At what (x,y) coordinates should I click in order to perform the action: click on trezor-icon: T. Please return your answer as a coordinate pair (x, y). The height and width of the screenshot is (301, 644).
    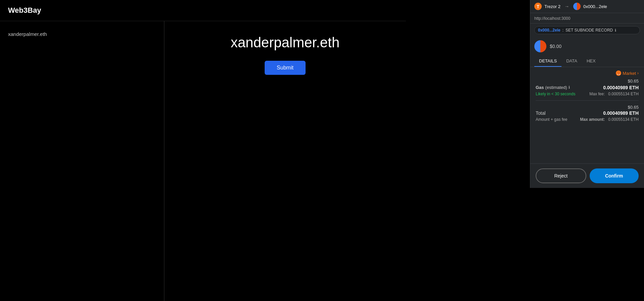
    Looking at the image, I should click on (538, 6).